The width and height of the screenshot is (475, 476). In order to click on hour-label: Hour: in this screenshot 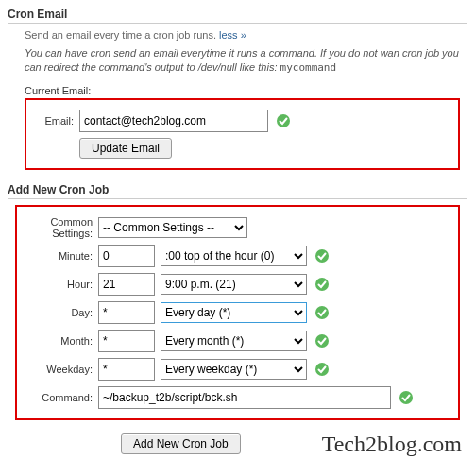, I will do `click(62, 284)`.